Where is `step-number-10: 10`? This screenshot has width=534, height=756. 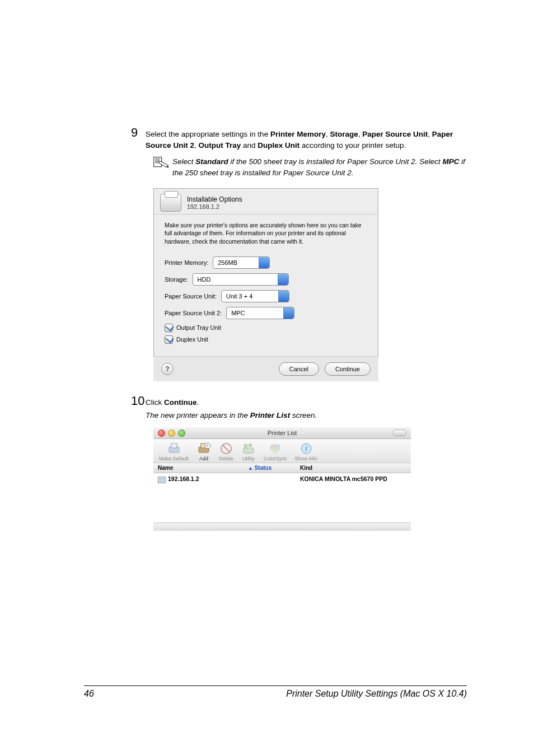 step-number-10: 10 is located at coordinates (138, 401).